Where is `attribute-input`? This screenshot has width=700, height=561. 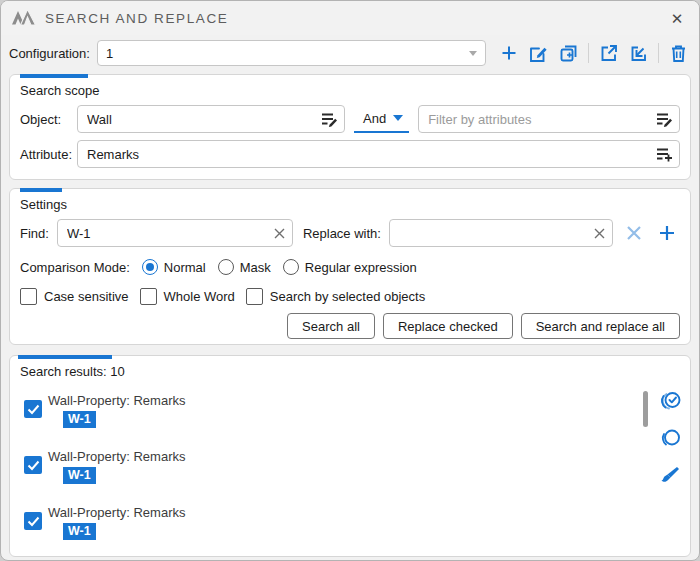 attribute-input is located at coordinates (370, 154).